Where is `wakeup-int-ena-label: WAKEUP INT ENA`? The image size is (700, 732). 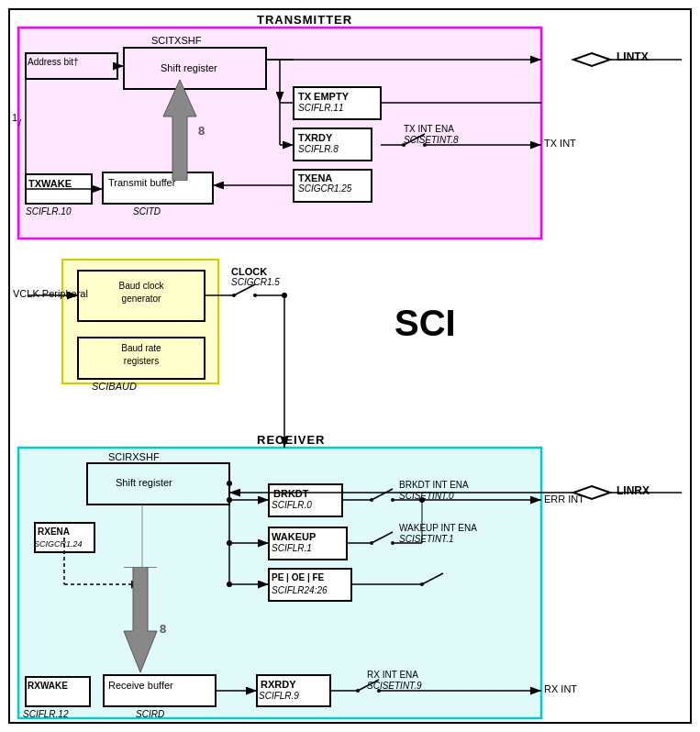
wakeup-int-ena-label: WAKEUP INT ENA is located at coordinates (439, 528).